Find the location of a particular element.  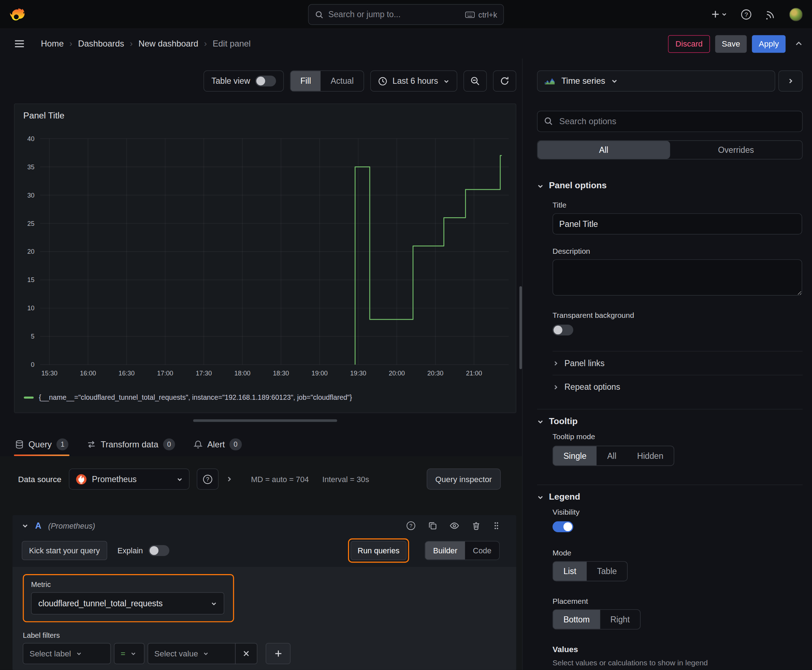

help-button: ? is located at coordinates (746, 14).